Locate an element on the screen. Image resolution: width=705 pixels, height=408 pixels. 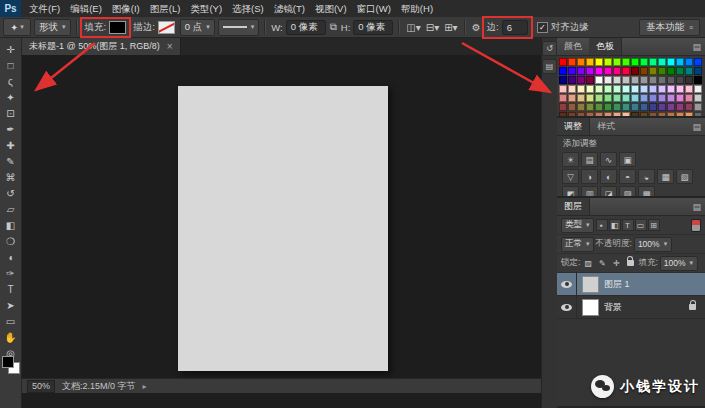
adjustment-color-balance-icon: ◐ is located at coordinates (608, 176).